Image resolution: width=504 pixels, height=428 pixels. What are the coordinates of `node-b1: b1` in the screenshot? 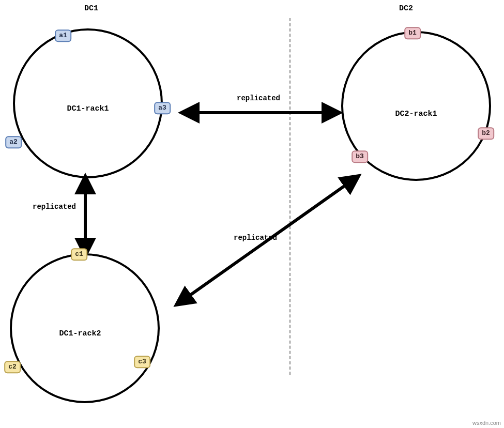 It's located at (413, 33).